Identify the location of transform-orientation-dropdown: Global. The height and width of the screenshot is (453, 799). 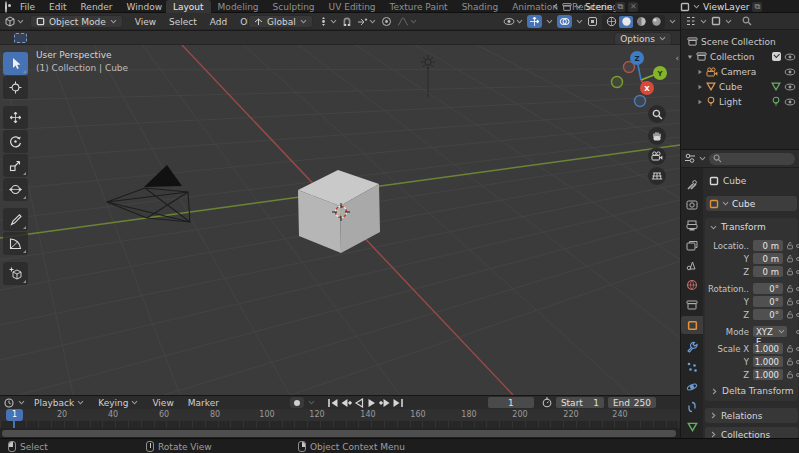
(280, 22).